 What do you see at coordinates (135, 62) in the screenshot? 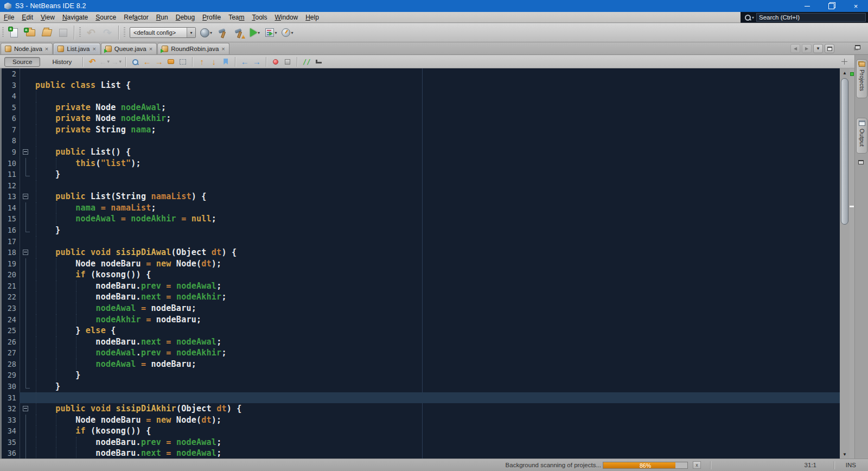
I see `find-selection-button` at bounding box center [135, 62].